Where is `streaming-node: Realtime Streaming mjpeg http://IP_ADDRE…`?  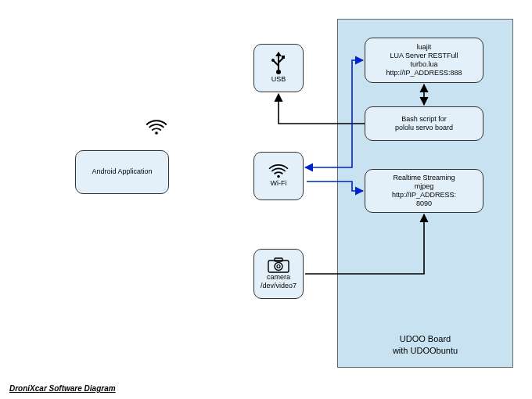 streaming-node: Realtime Streaming mjpeg http://IP_ADDRE… is located at coordinates (424, 191).